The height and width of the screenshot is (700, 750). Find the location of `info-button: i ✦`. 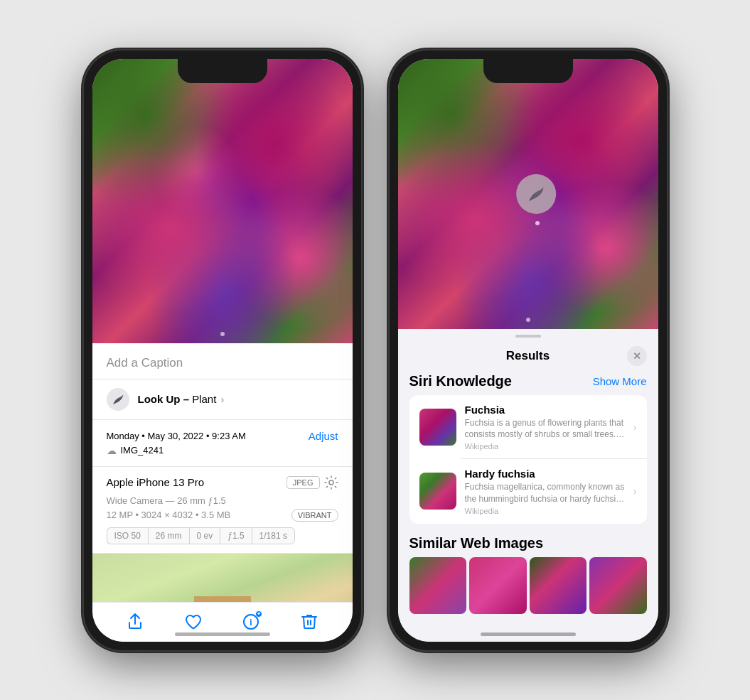

info-button: i ✦ is located at coordinates (251, 622).